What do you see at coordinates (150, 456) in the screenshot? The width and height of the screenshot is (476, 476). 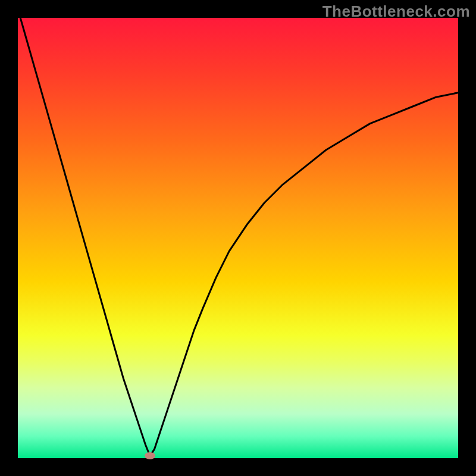 I see `optimum-marker` at bounding box center [150, 456].